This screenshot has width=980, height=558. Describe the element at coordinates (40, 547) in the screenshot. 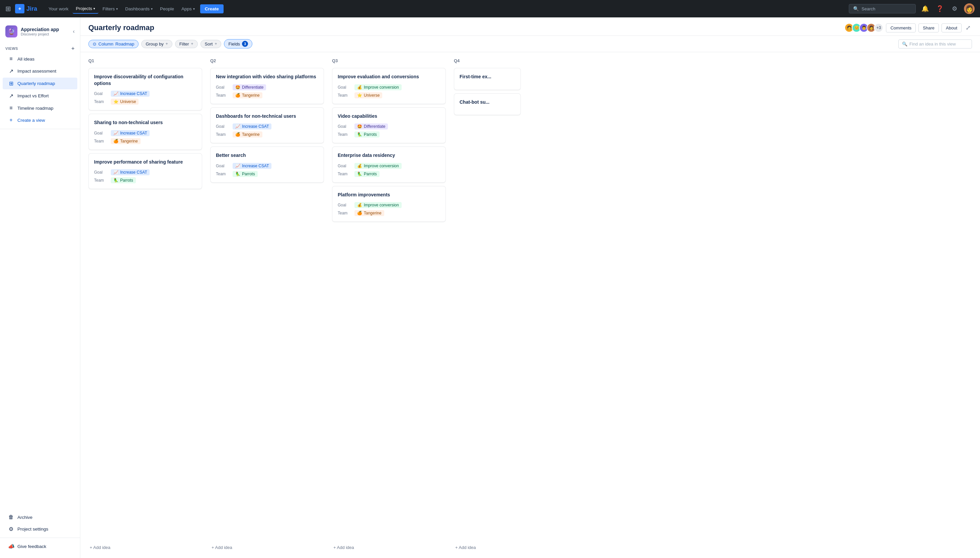

I see `sidebar-item-give-feedback: 📣 Give feedback` at that location.